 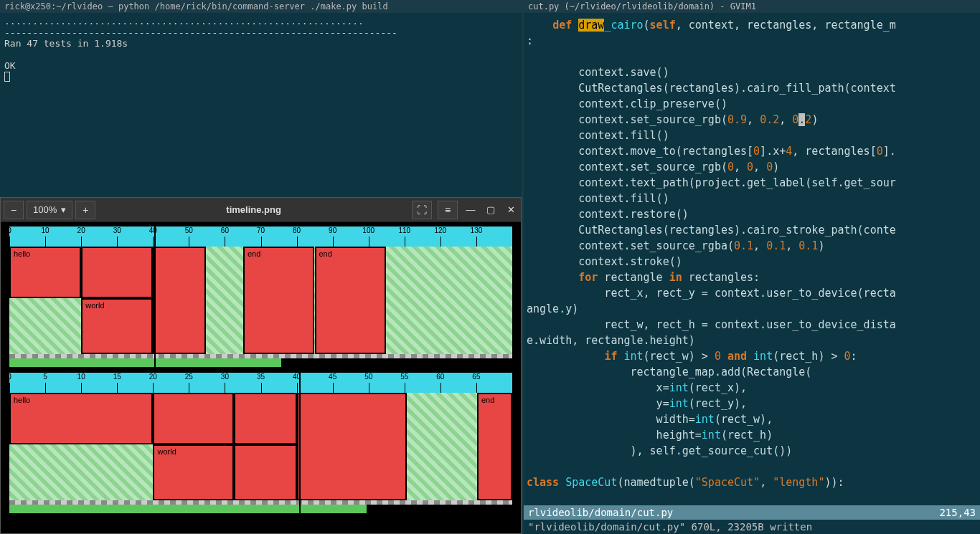 I want to click on tracks-2: helloworldend, so click(x=261, y=447).